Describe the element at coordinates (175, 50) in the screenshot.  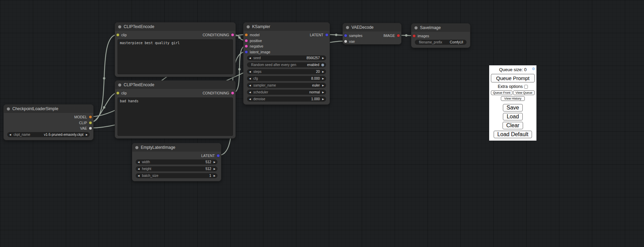
I see `node-cliptextencode-positive: CLIPTextEncode clip CONDITIONING masterp…` at that location.